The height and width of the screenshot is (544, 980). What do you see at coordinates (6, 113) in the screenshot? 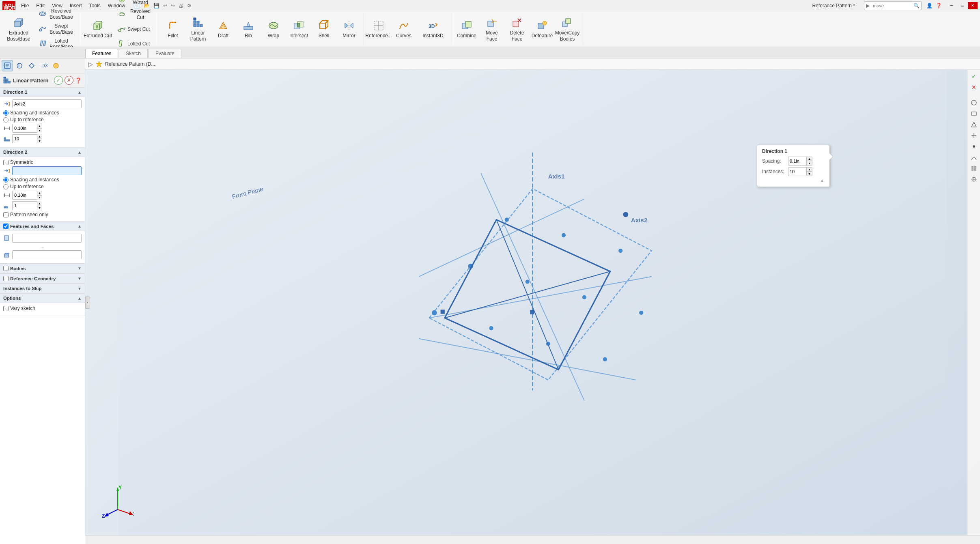
I see `spacing-instances-radio` at bounding box center [6, 113].